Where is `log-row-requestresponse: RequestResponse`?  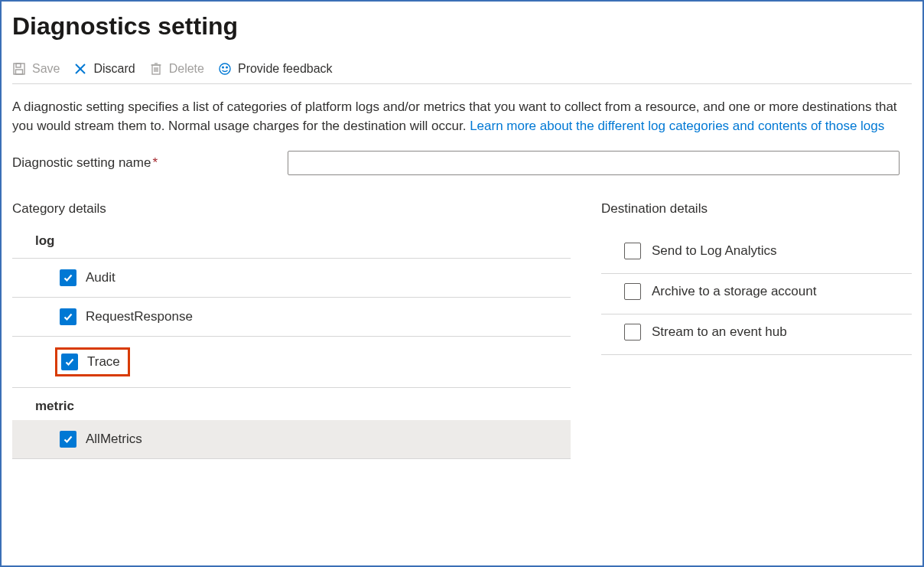 log-row-requestresponse: RequestResponse is located at coordinates (291, 317).